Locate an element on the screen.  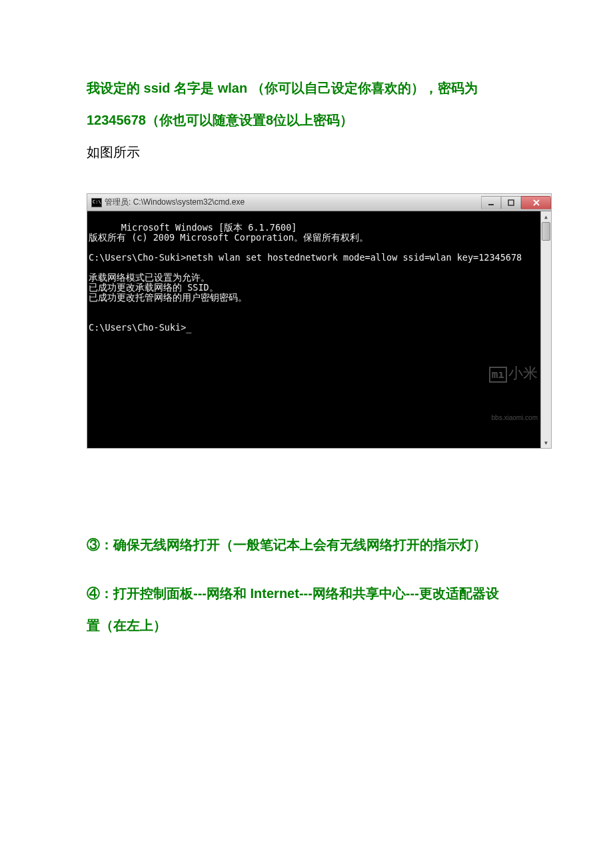
cmd-output: Microsoft Windows [版本 6.1.7600] 版权所有 (c)… is located at coordinates (305, 277).